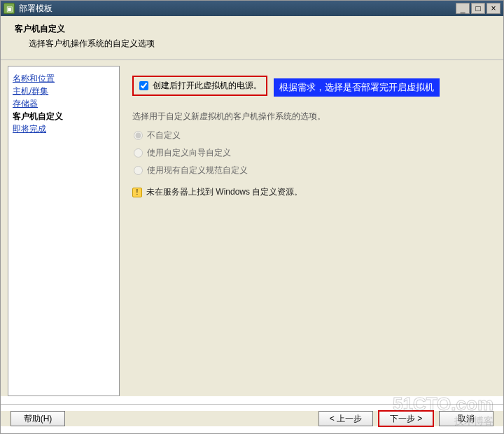  What do you see at coordinates (139, 153) in the screenshot?
I see `radio-wizard-customize-input` at bounding box center [139, 153].